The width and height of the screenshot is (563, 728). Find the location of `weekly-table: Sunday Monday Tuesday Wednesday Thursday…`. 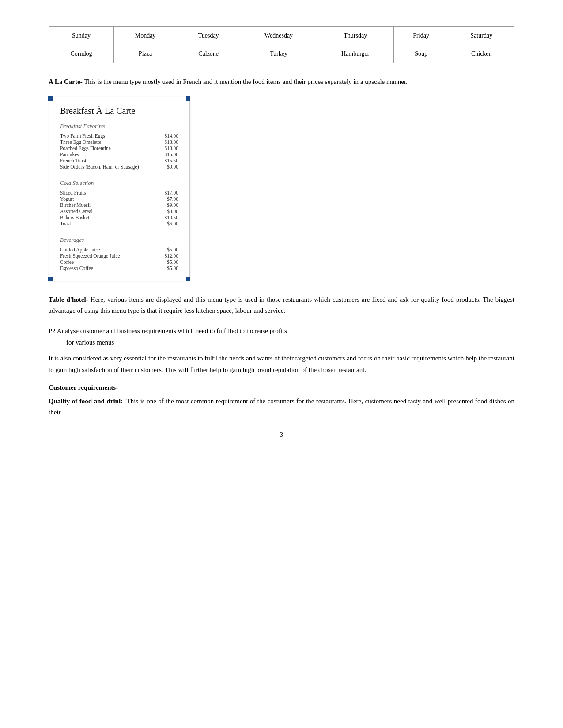

weekly-table: Sunday Monday Tuesday Wednesday Thursday… is located at coordinates (282, 45).